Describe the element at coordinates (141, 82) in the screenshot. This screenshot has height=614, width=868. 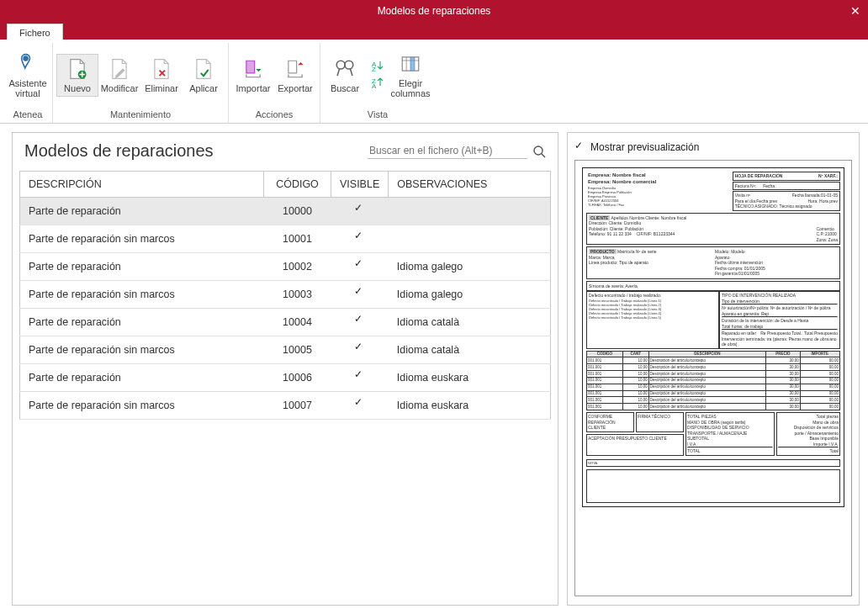
I see `ribbon-group-mantenimiento: Nuevo Modificar Eliminar Aplicar` at that location.